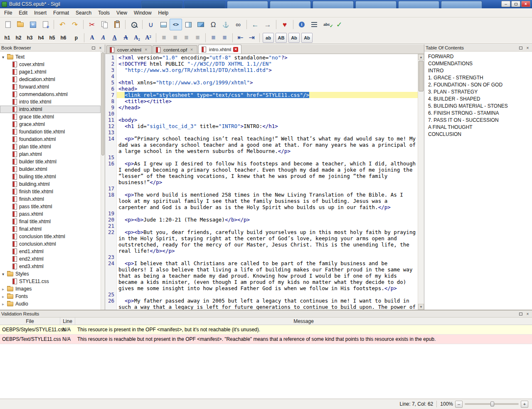 This screenshot has width=532, height=409. I want to click on heading-h2-button: h2, so click(18, 38).